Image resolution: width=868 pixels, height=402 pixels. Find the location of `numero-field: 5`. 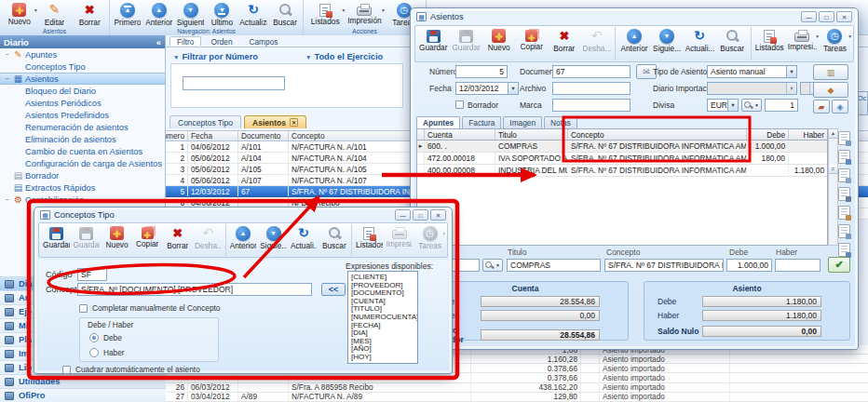

numero-field: 5 is located at coordinates (481, 72).